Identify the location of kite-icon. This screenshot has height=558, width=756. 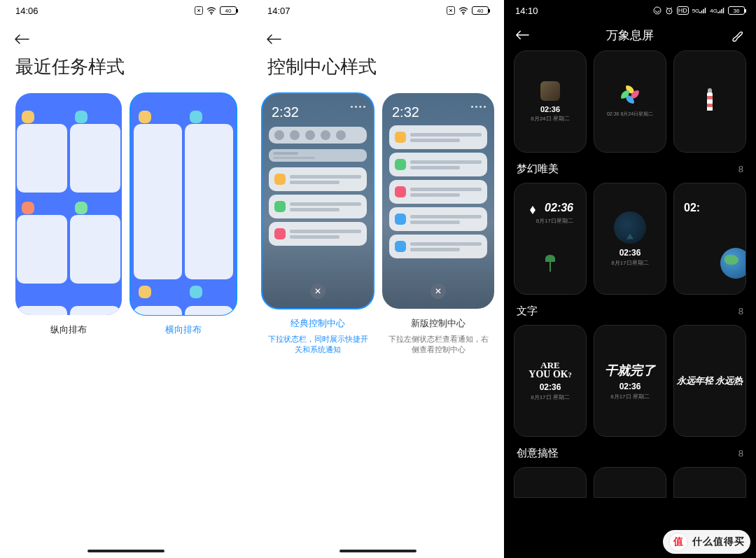
(533, 210).